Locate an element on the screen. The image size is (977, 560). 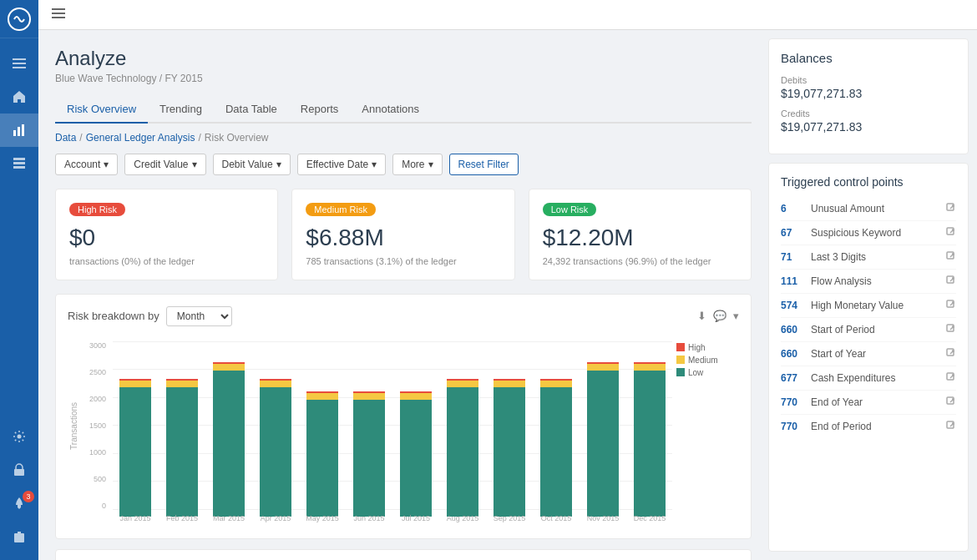
control-item: 770End of Year is located at coordinates (868, 402).